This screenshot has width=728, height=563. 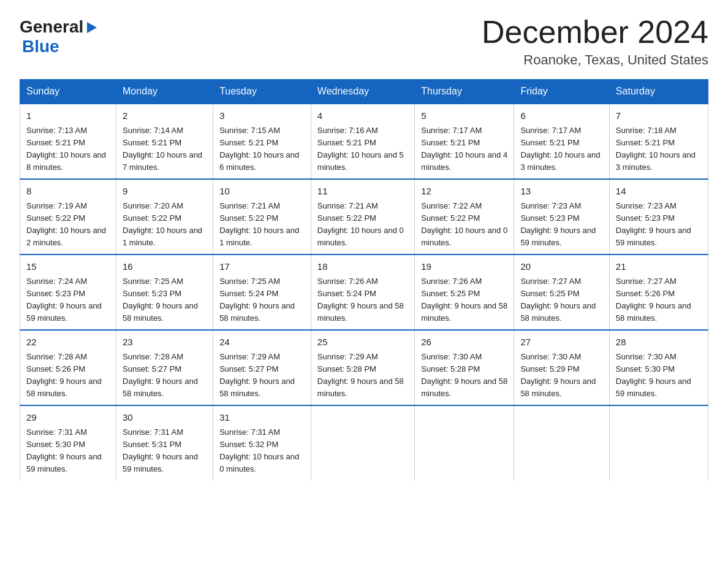 I want to click on calendar-cell: 22Sunrise: 7:28 AMSunset: 5:26 PMDayligh…, so click(x=69, y=368).